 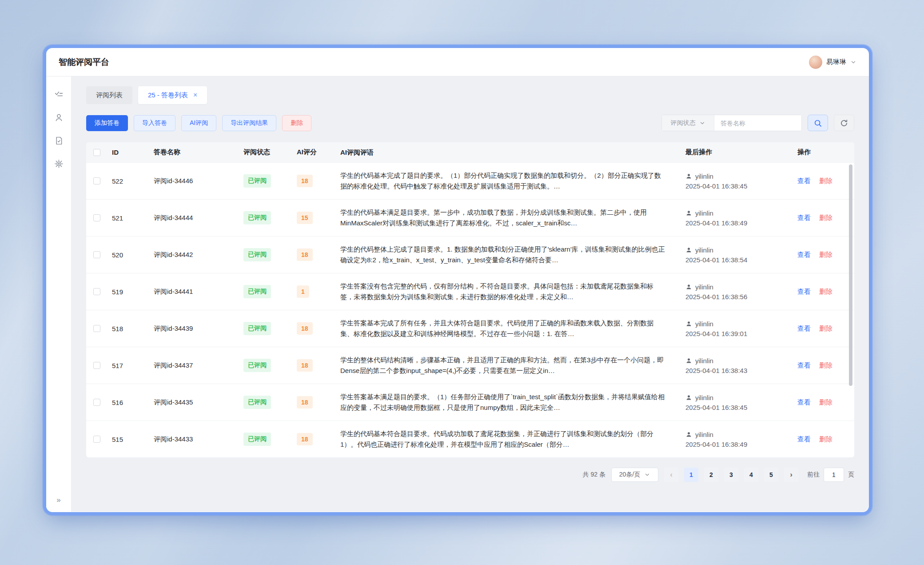 What do you see at coordinates (513, 181) in the screenshot?
I see `row-comment: 学生的代码基本完成了题目的要求。（1）部分代码正确实现了数据集的加载和切分。（2…` at bounding box center [513, 181].